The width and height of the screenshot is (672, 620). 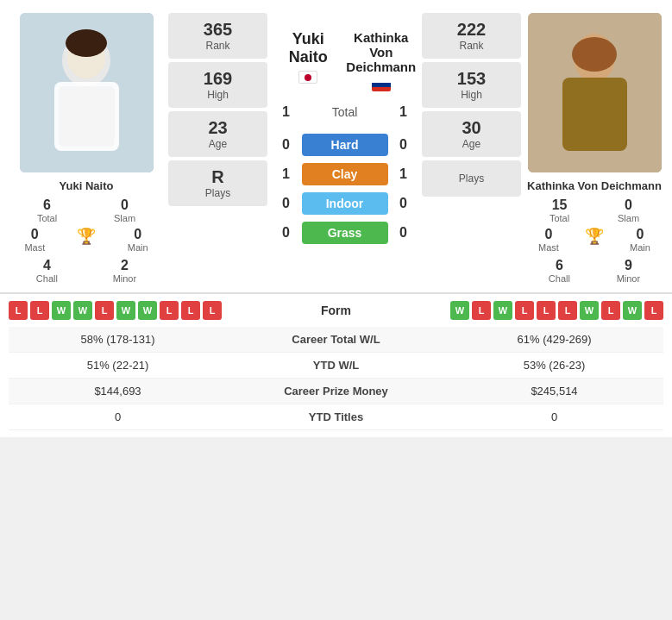 What do you see at coordinates (309, 63) in the screenshot?
I see `left-name-header: Yuki Naito` at bounding box center [309, 63].